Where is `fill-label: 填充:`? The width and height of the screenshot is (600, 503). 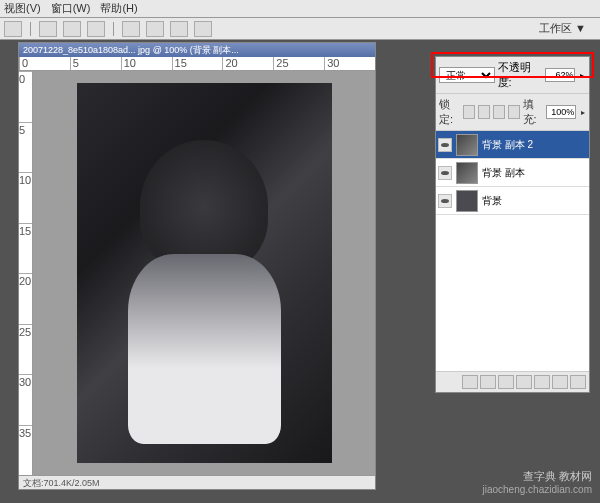 fill-label: 填充: is located at coordinates (534, 112).